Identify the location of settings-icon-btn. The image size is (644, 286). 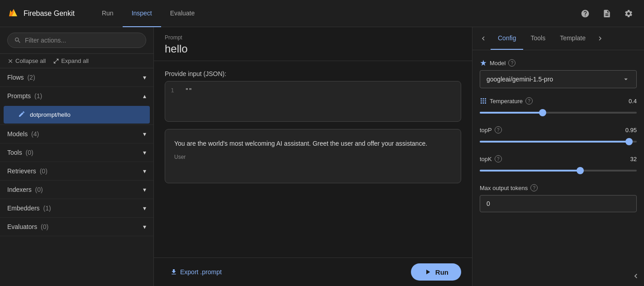
(629, 14).